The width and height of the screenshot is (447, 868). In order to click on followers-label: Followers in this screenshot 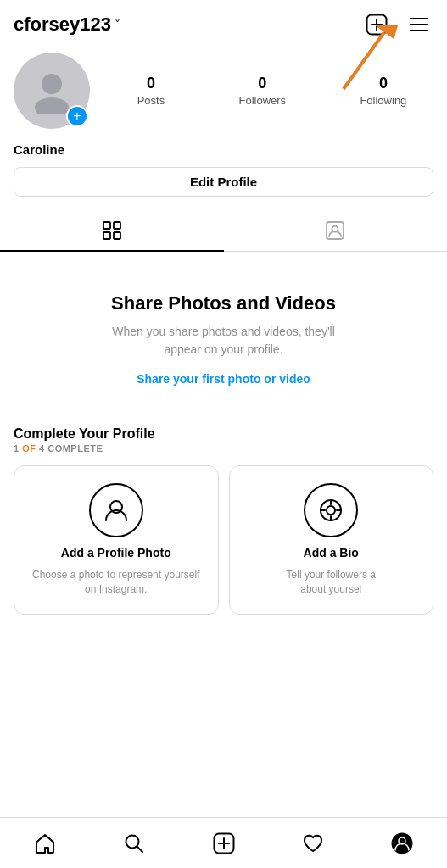, I will do `click(262, 100)`.